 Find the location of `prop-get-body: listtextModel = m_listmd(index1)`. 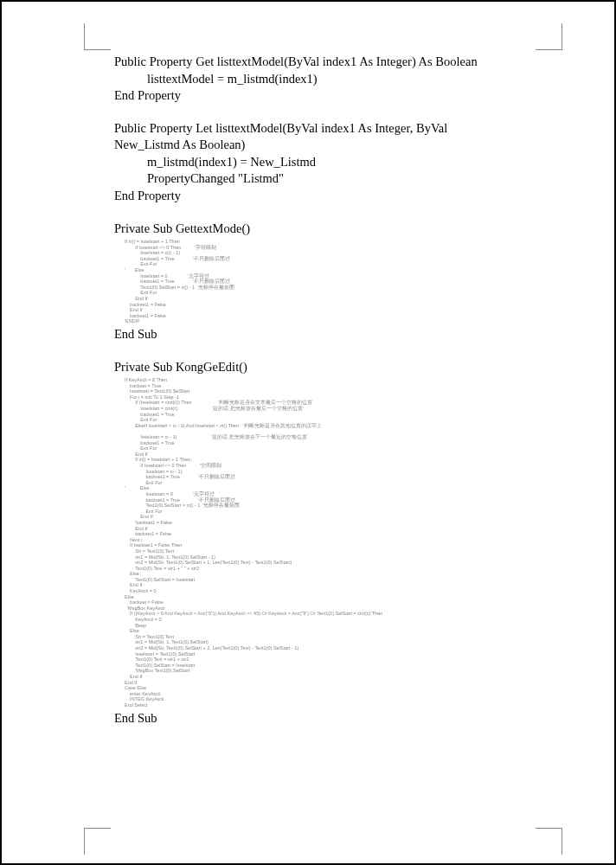

prop-get-body: listtextModel = m_listmd(index1) is located at coordinates (334, 80).